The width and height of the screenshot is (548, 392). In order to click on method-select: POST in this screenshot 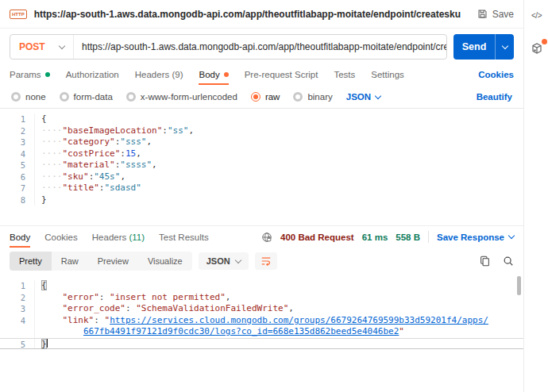, I will do `click(42, 47)`.